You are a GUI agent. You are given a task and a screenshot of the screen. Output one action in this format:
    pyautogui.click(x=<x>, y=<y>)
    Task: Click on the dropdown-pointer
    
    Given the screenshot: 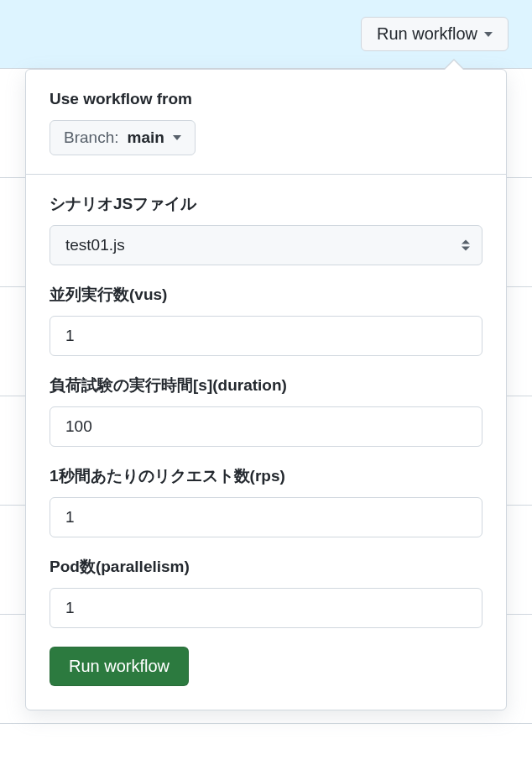 What is the action you would take?
    pyautogui.click(x=454, y=66)
    